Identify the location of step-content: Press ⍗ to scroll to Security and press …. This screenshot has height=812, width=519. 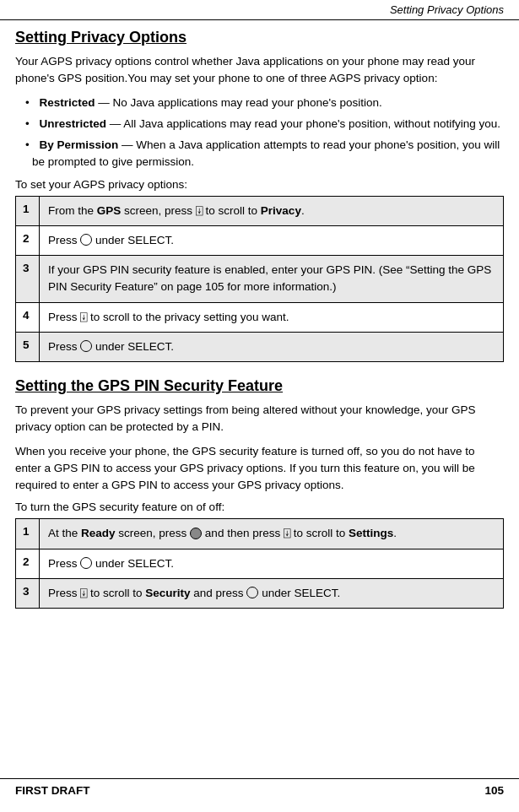
(272, 593).